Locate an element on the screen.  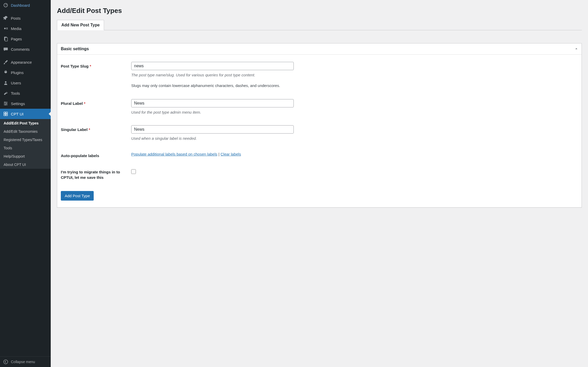
submit-row: Add Post Type is located at coordinates (319, 196).